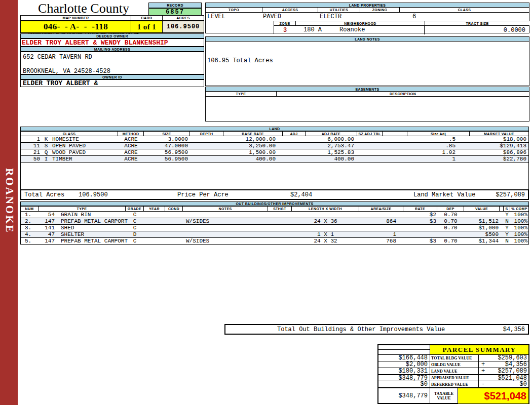  Describe the element at coordinates (514, 330) in the screenshot. I see `outbuildings-total-value: $4,356` at that location.